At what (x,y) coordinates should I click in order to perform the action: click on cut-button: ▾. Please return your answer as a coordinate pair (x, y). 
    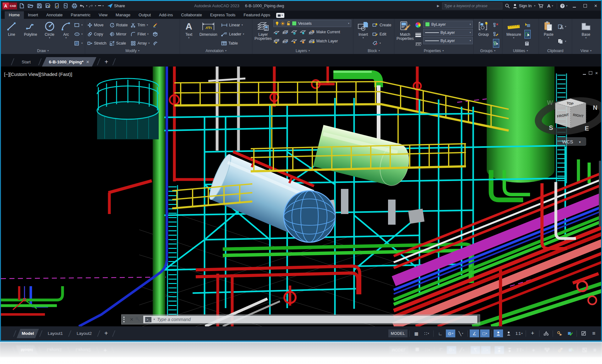
    Looking at the image, I should click on (562, 27).